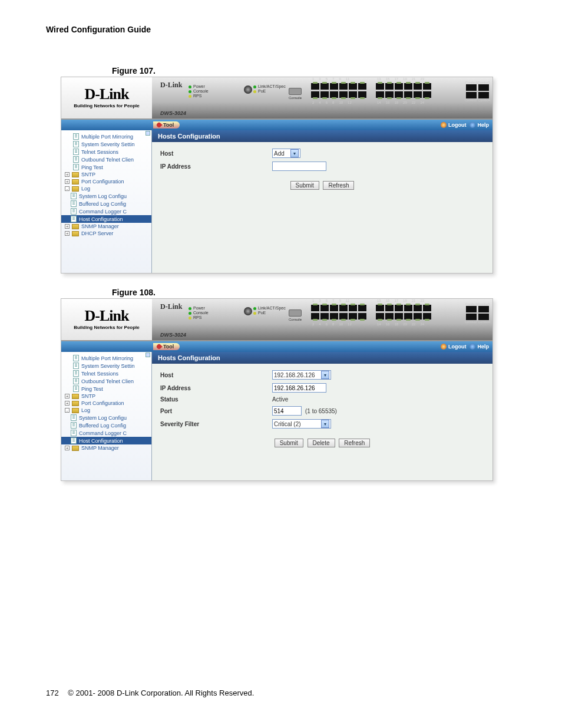  Describe the element at coordinates (280, 400) in the screenshot. I see `status-value: Active` at that location.